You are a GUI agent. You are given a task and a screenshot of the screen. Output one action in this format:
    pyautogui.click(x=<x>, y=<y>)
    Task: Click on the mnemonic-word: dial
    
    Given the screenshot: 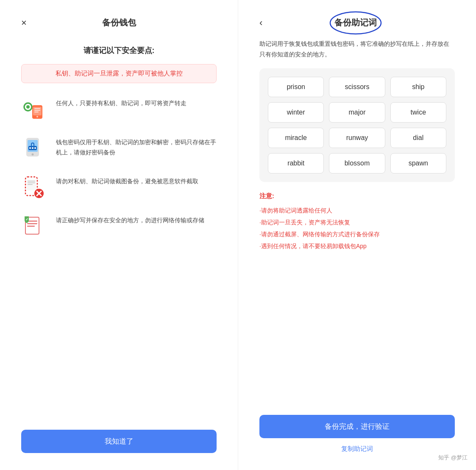 What is the action you would take?
    pyautogui.click(x=418, y=138)
    